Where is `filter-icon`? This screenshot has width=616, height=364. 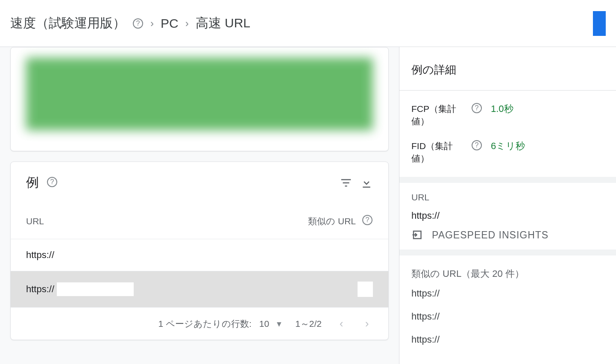 filter-icon is located at coordinates (346, 183).